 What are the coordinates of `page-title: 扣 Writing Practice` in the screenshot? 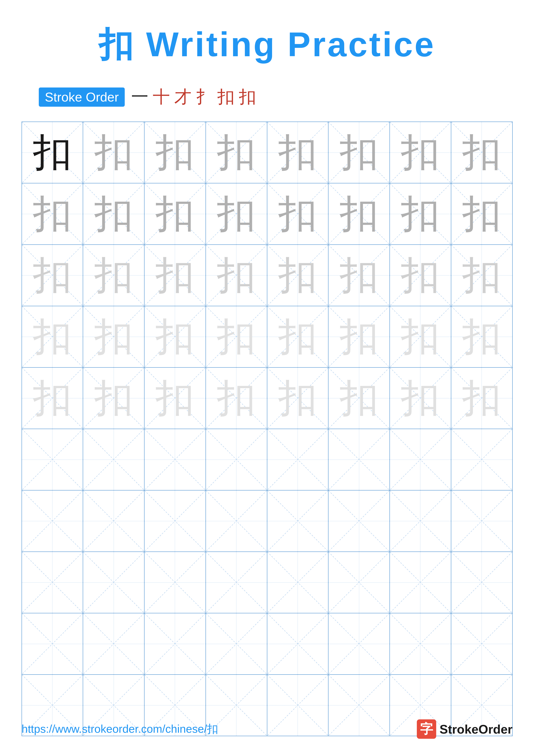 It's located at (267, 45).